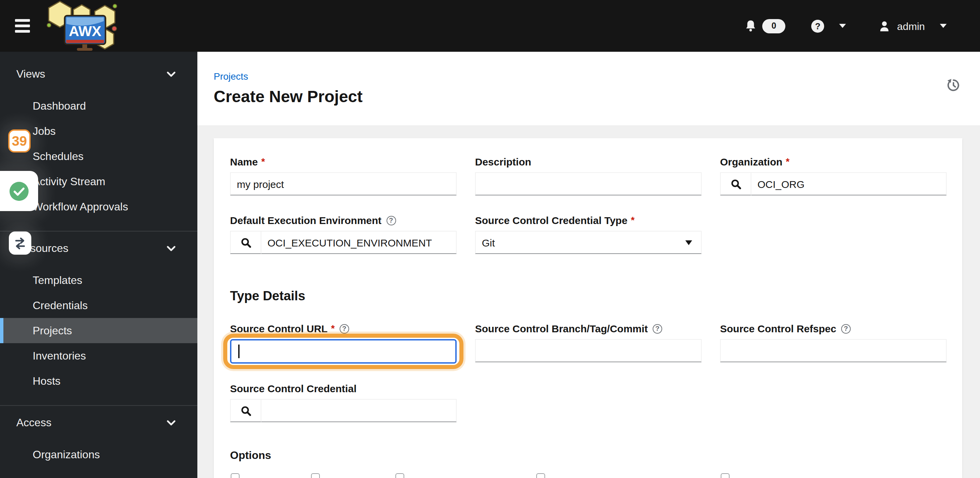 The image size is (980, 478). What do you see at coordinates (99, 330) in the screenshot?
I see `nav-group-resources-items: Templates Credentials Projects Inventori…` at bounding box center [99, 330].